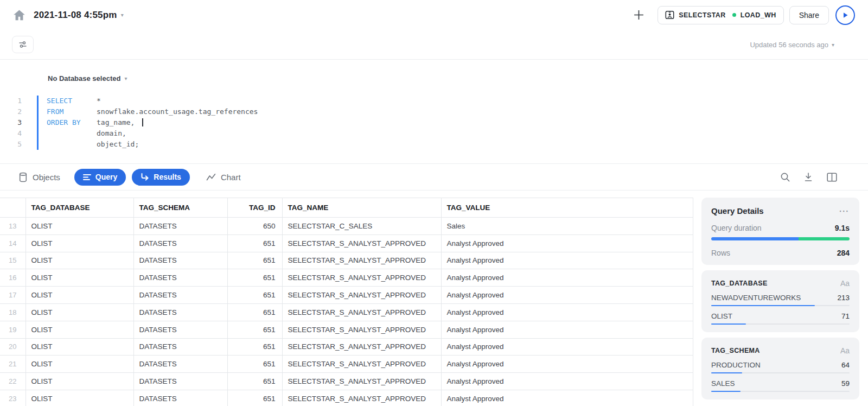 The height and width of the screenshot is (406, 868). What do you see at coordinates (123, 15) in the screenshot?
I see `title-caret-icon: ▾` at bounding box center [123, 15].